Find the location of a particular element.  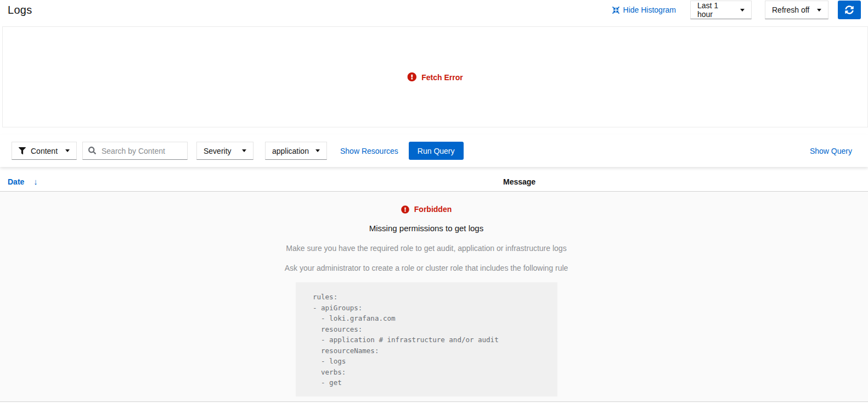

forbidden-title: Forbidden is located at coordinates (433, 209).